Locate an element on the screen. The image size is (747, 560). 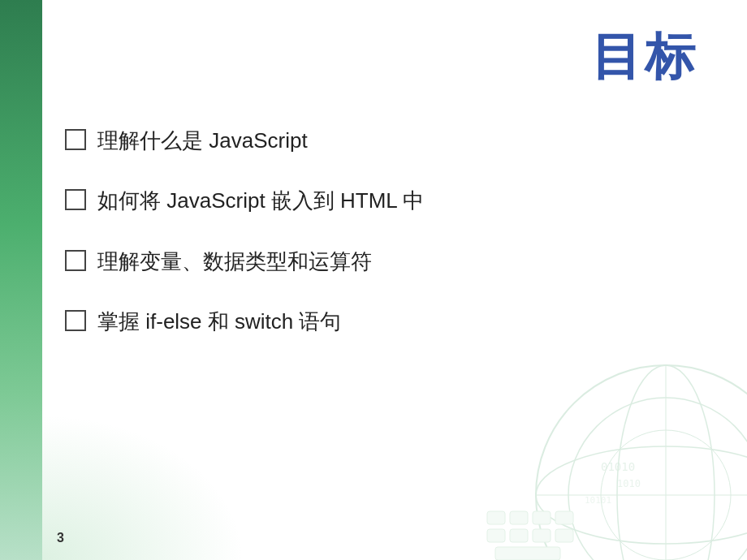
left-decorative-bar is located at coordinates (21, 280).